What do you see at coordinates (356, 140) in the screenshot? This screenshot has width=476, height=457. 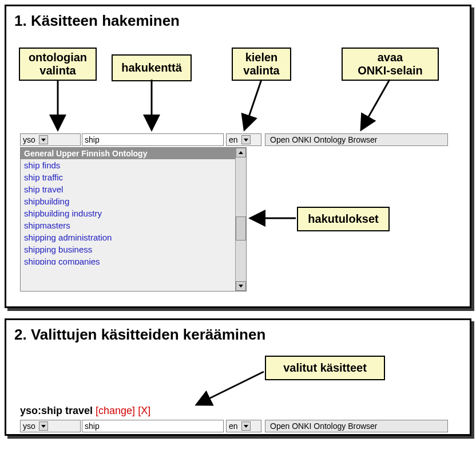 I see `open-wrap: Open ONKI Ontology Browser` at bounding box center [356, 140].